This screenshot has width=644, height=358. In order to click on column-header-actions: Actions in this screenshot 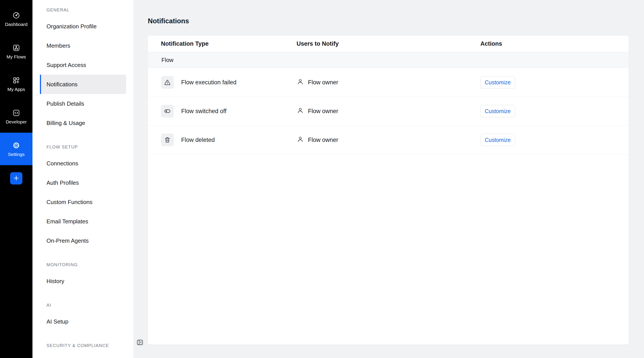, I will do `click(554, 44)`.